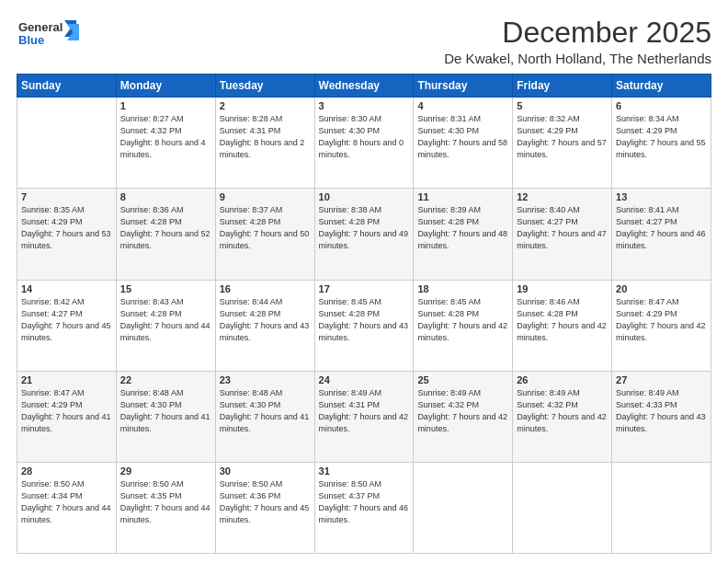 The image size is (728, 563). What do you see at coordinates (463, 411) in the screenshot?
I see `day-info: Sunrise: 8:49 AMSunset: 4:32 PMDaylight:…` at bounding box center [463, 411].